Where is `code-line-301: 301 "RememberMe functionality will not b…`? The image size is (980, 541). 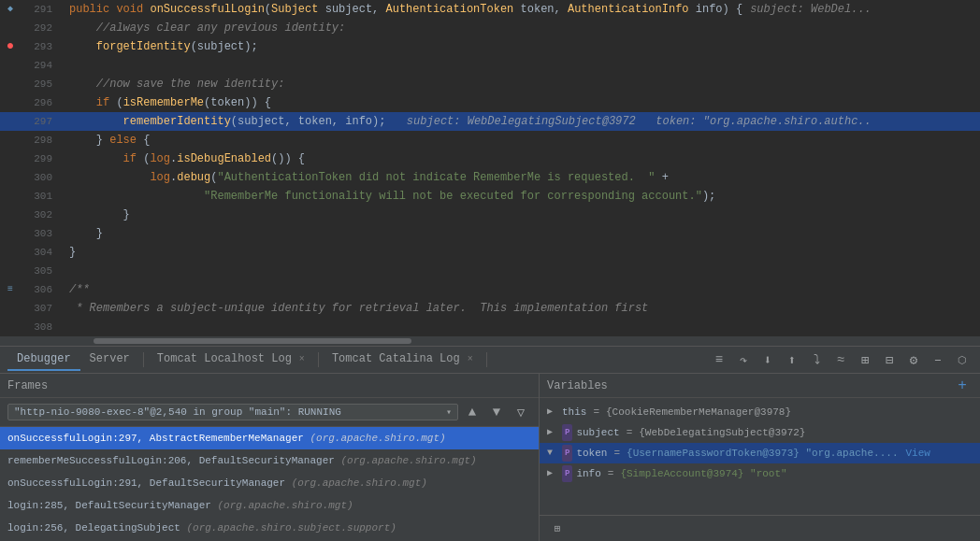
code-line-301: 301 "RememberMe functionality will not b… is located at coordinates (490, 196).